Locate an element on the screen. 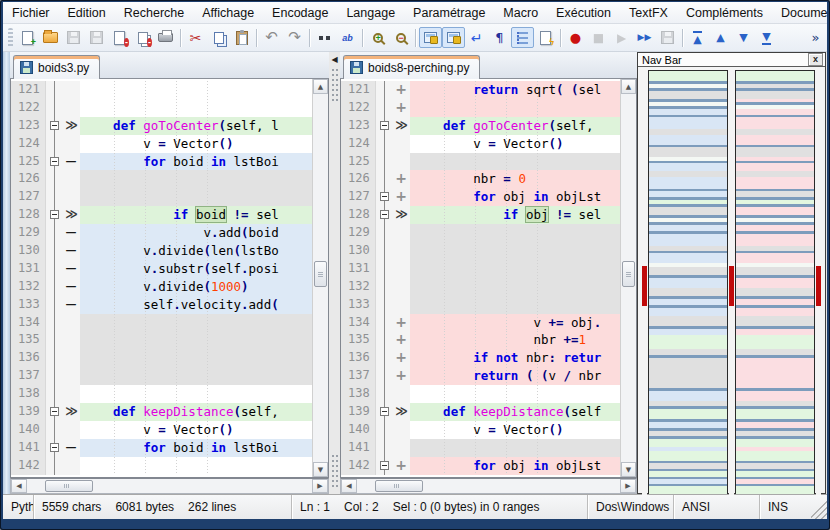 The width and height of the screenshot is (830, 530). paste-icon is located at coordinates (242, 38).